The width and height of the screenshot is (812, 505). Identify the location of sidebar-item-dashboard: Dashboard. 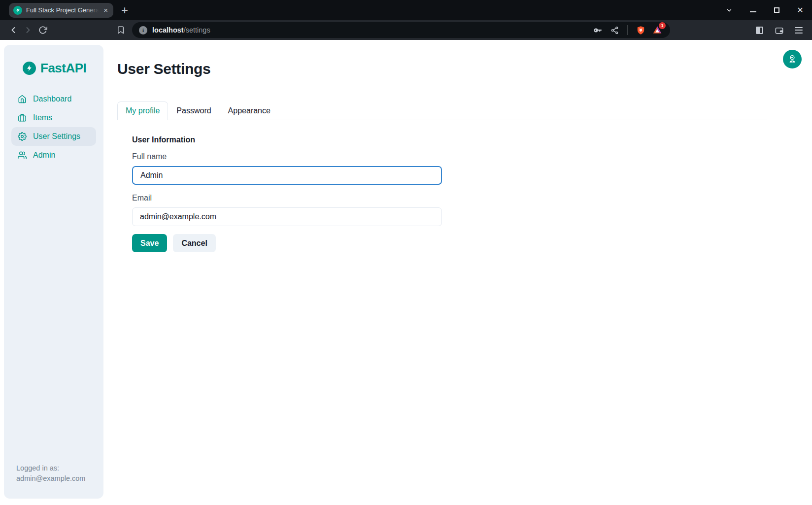
(54, 99).